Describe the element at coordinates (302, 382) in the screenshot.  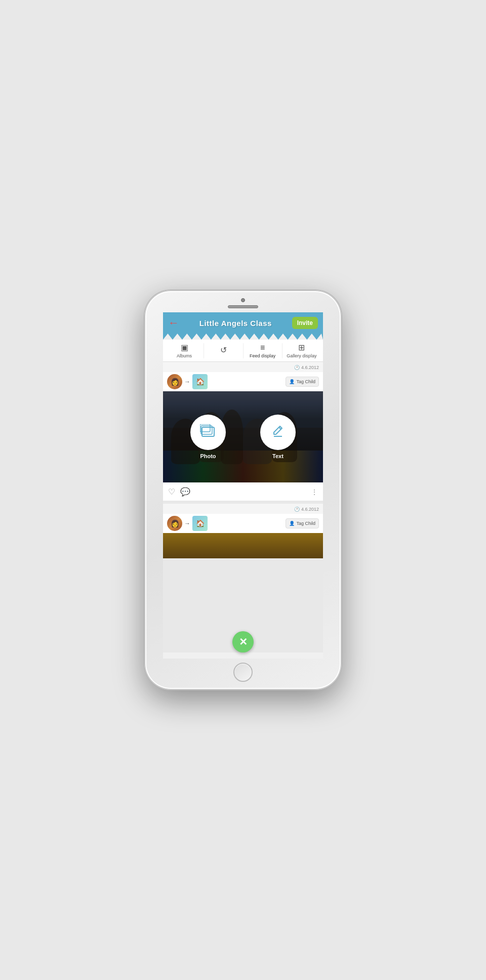
I see `tag-child-button-1: 👤 Tag Child` at that location.